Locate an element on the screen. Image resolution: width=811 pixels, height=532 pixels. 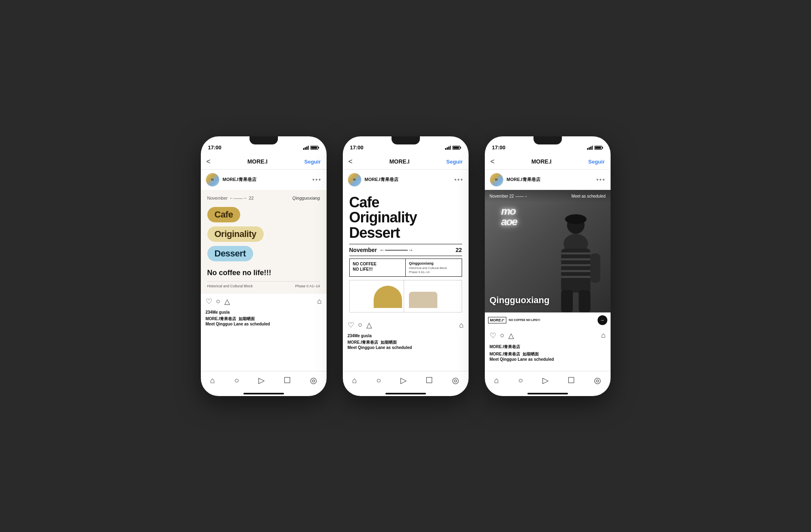
nocoffee-text-2: NO COFFEENO LIFE!!! is located at coordinates (378, 267).